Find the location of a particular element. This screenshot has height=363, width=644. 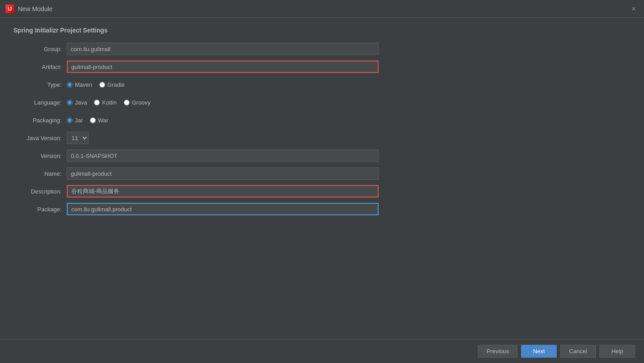

dialog-footer: Previous Next Cancel Help is located at coordinates (322, 351).